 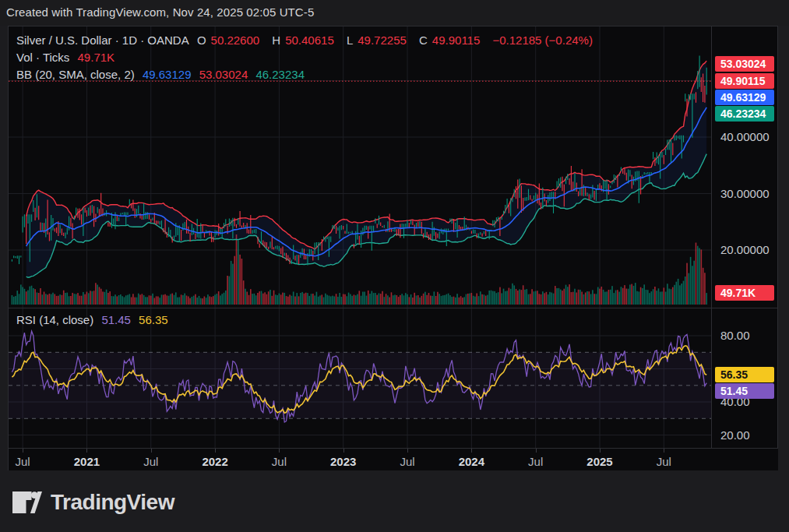 What do you see at coordinates (600, 461) in the screenshot?
I see `time-axis-label: 2025` at bounding box center [600, 461].